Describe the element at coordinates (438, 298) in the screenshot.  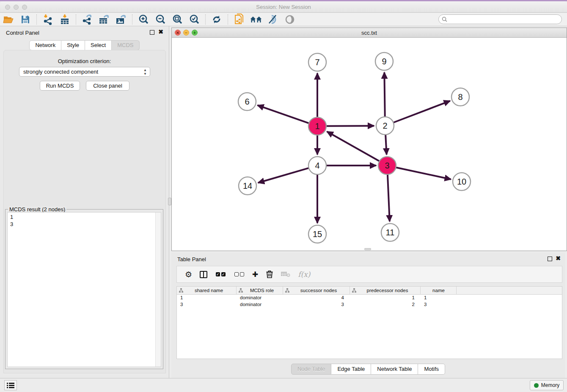
I see `cell-name: 1` at that location.